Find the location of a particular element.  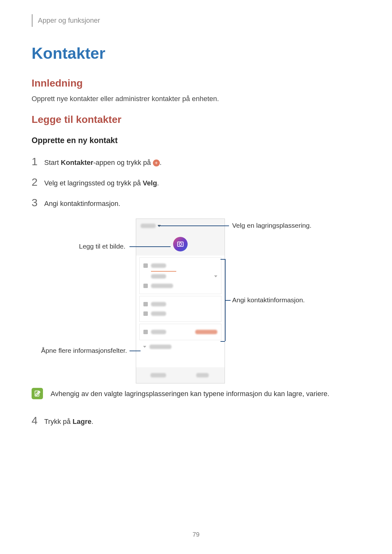

step-1-mid: -appen og trykk på is located at coordinates (123, 162).